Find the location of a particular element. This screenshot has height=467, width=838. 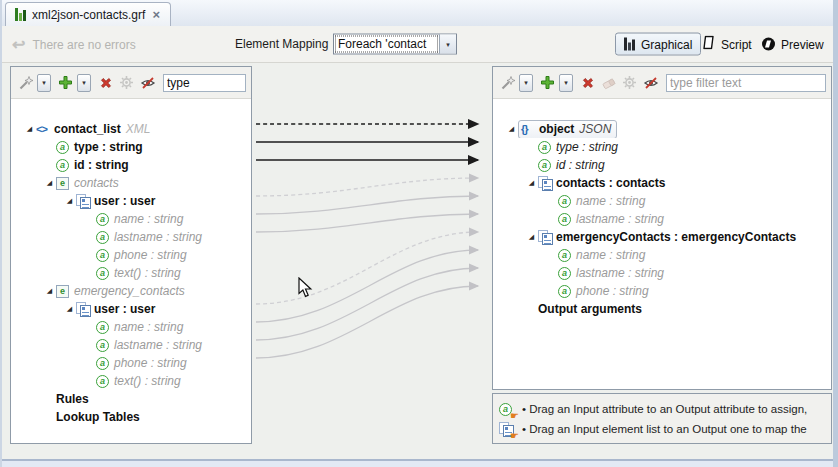

json-root-icon: {} is located at coordinates (530, 129).